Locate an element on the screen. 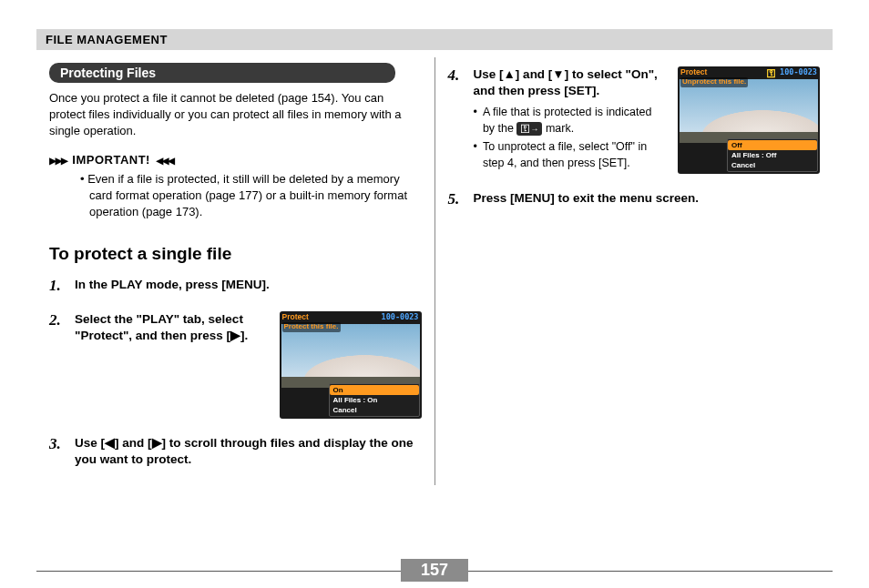 Image resolution: width=869 pixels, height=588 pixels. important-label: IMPORTANT! is located at coordinates (111, 160).